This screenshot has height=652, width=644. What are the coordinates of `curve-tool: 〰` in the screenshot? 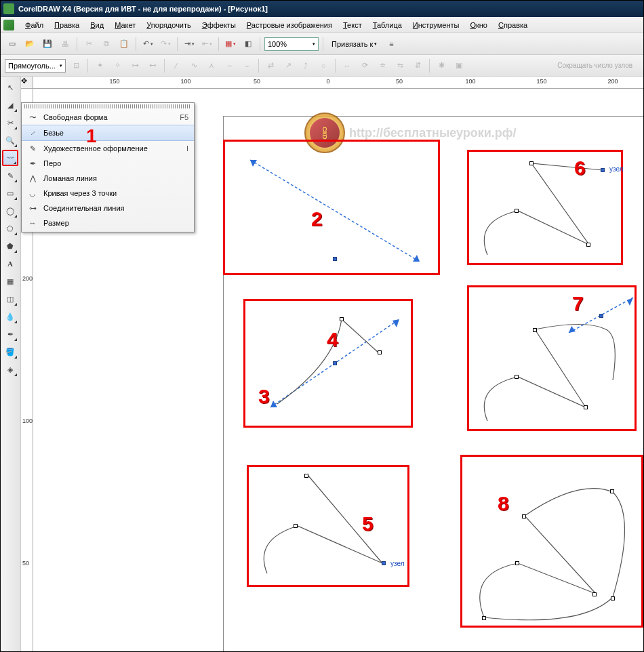 It's located at (10, 158).